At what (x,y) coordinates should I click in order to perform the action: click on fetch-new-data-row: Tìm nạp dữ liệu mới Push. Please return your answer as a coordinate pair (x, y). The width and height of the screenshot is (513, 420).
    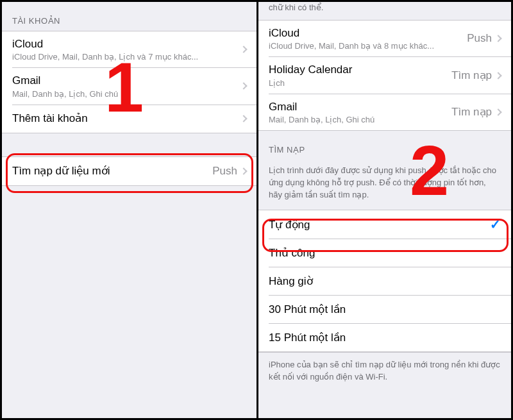
    Looking at the image, I should click on (130, 171).